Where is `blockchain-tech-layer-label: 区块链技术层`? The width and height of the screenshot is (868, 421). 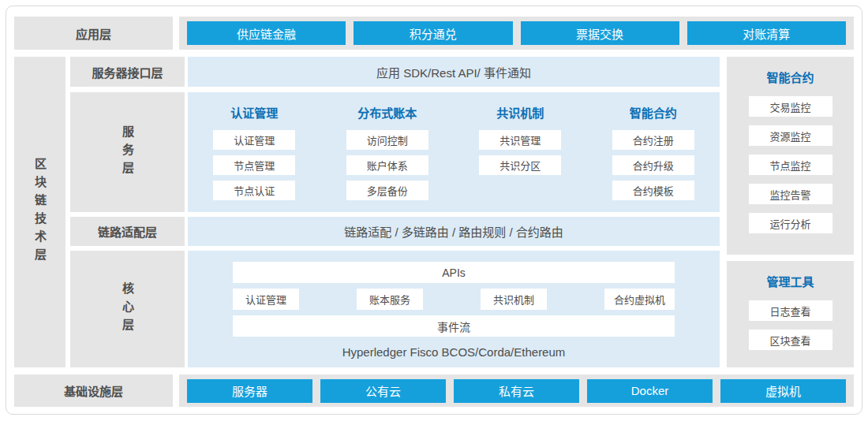
blockchain-tech-layer-label: 区块链技术层 is located at coordinates (39, 212).